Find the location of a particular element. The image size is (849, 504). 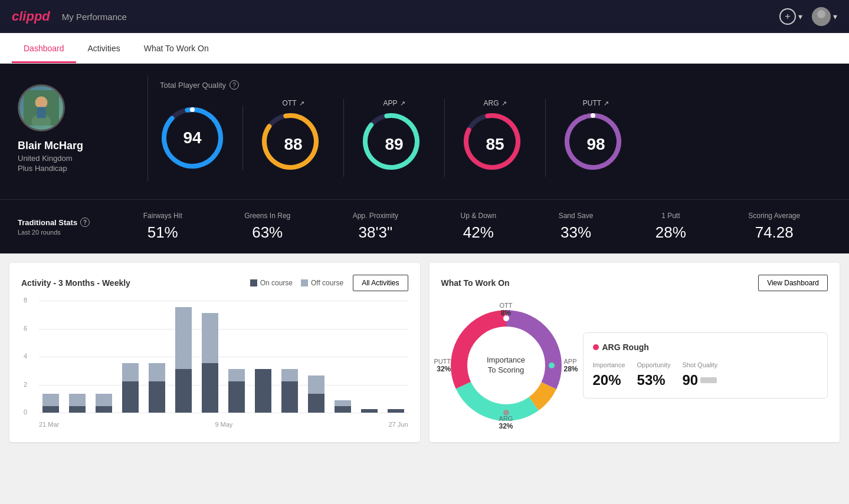

shot-quality-stat: Shot Quality 90 is located at coordinates (700, 375).